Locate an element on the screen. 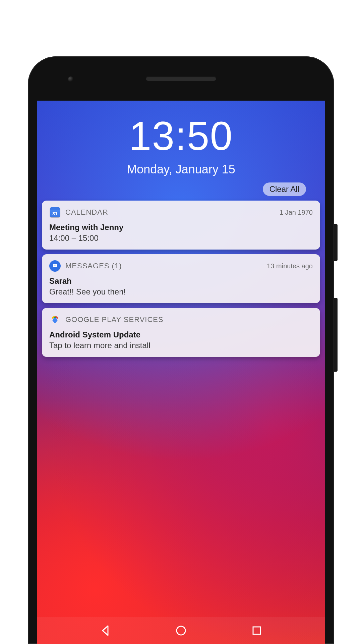  calendar-icon: 31 is located at coordinates (55, 212).